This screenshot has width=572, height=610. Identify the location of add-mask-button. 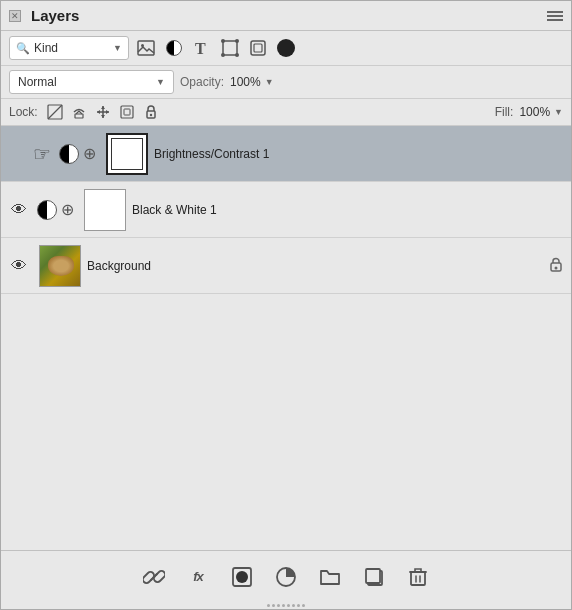
(242, 577).